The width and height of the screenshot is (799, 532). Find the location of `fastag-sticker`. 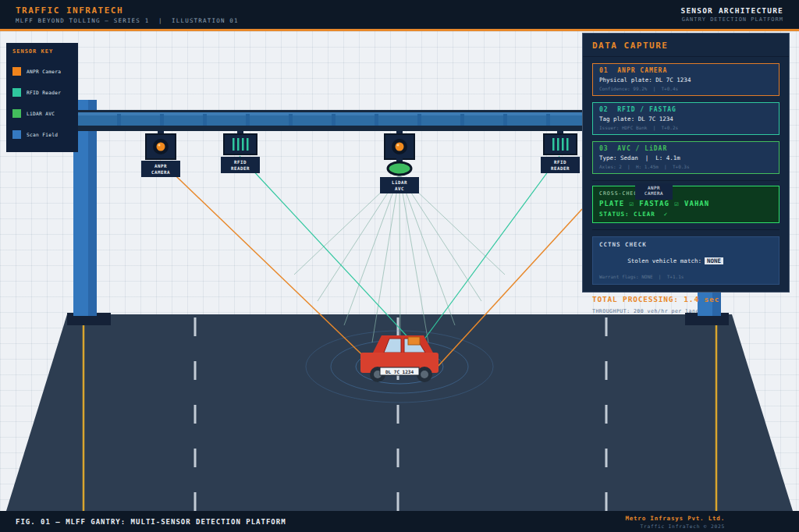

fastag-sticker is located at coordinates (414, 341).